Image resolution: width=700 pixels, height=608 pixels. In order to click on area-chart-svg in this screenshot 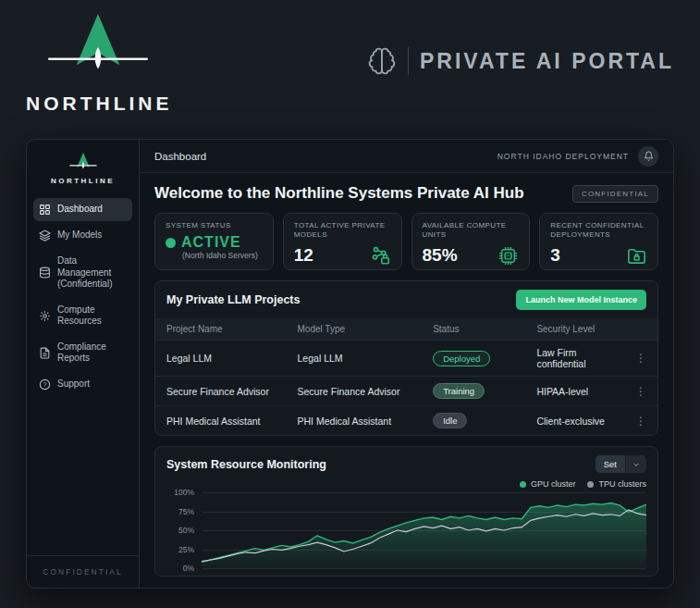, I will do `click(424, 530)`.